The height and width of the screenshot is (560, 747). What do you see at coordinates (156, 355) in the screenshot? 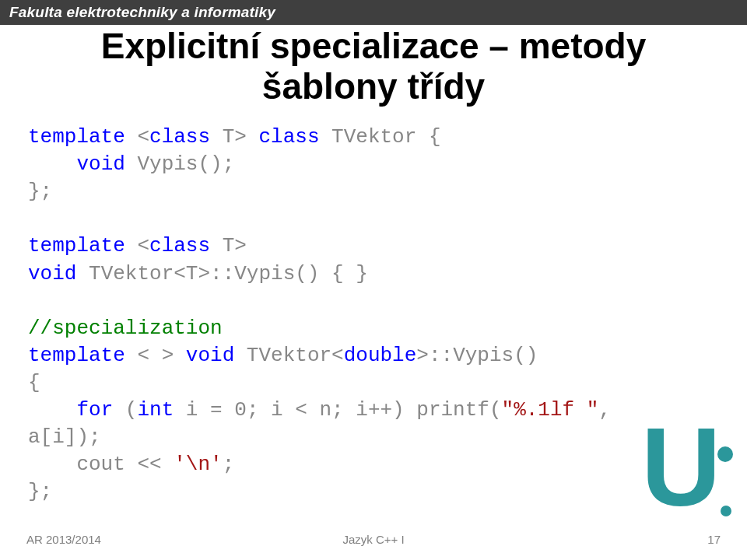
I see `t: < >` at bounding box center [156, 355].